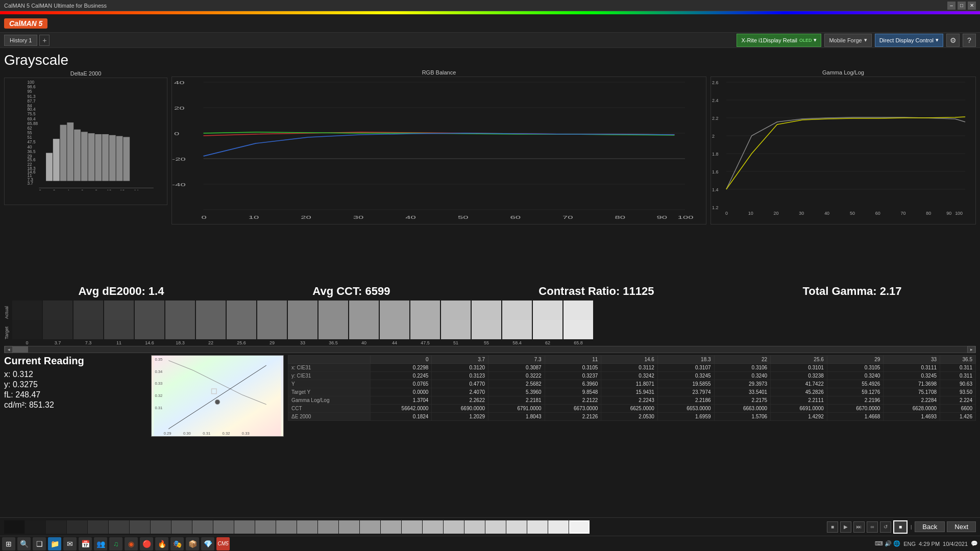  Describe the element at coordinates (859, 527) in the screenshot. I see `swatch-skip-button: ⏭` at that location.